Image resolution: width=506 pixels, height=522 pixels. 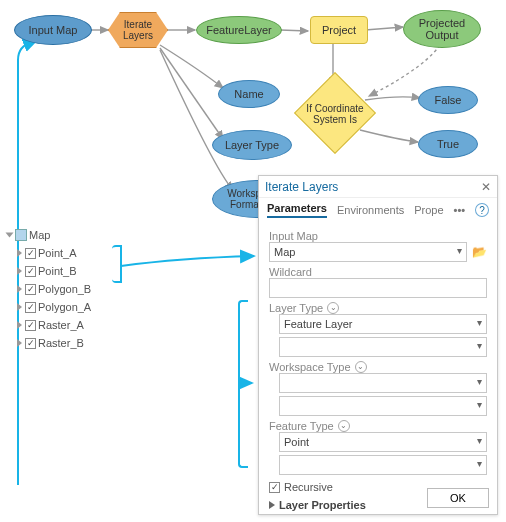 I want to click on toc-root: Map, so click(x=66, y=235).